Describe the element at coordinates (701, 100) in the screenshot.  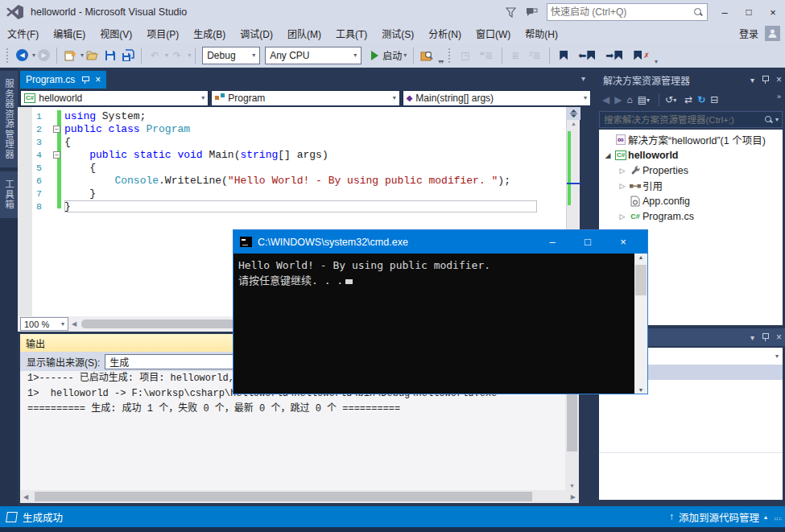
I see `refresh-icon: ↻` at that location.